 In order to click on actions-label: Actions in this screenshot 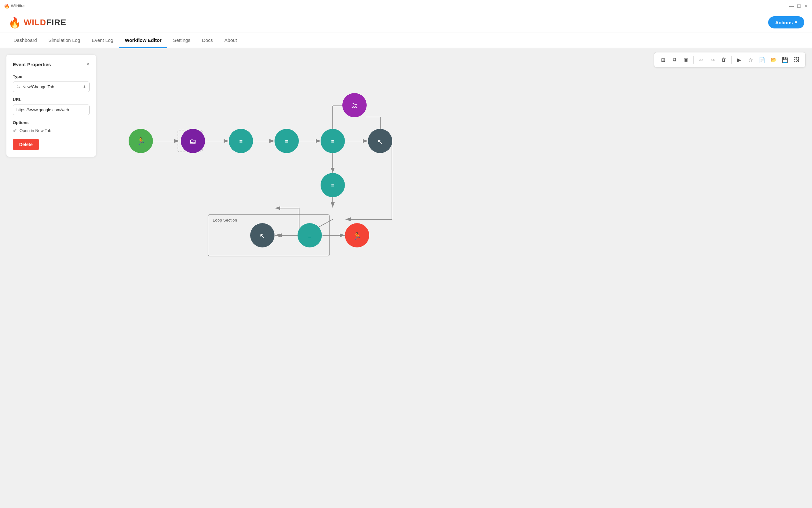, I will do `click(784, 23)`.